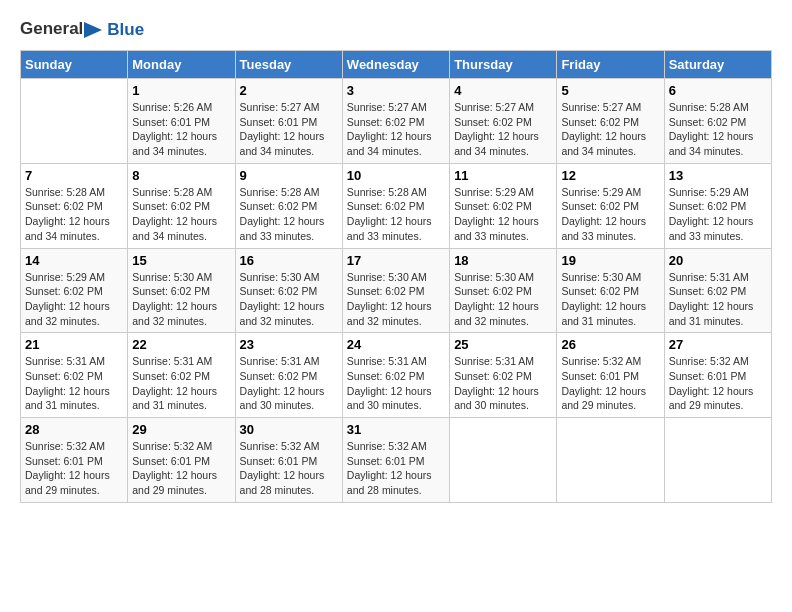 Image resolution: width=792 pixels, height=612 pixels. Describe the element at coordinates (718, 122) in the screenshot. I see `calendar-cell: 6Sunrise: 5:28 AMSunset: 6:02 PMDaylight…` at that location.